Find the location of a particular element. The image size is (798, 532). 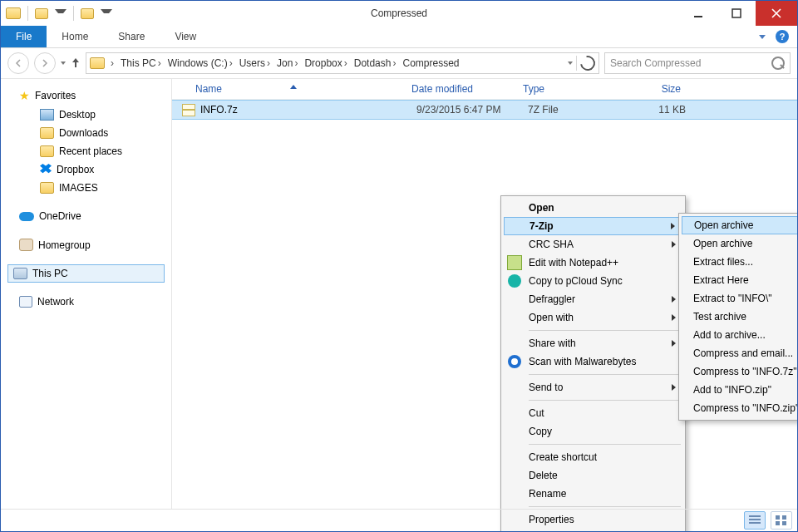

submenu-extract-to: Extract to "INFO\" is located at coordinates (740, 298).